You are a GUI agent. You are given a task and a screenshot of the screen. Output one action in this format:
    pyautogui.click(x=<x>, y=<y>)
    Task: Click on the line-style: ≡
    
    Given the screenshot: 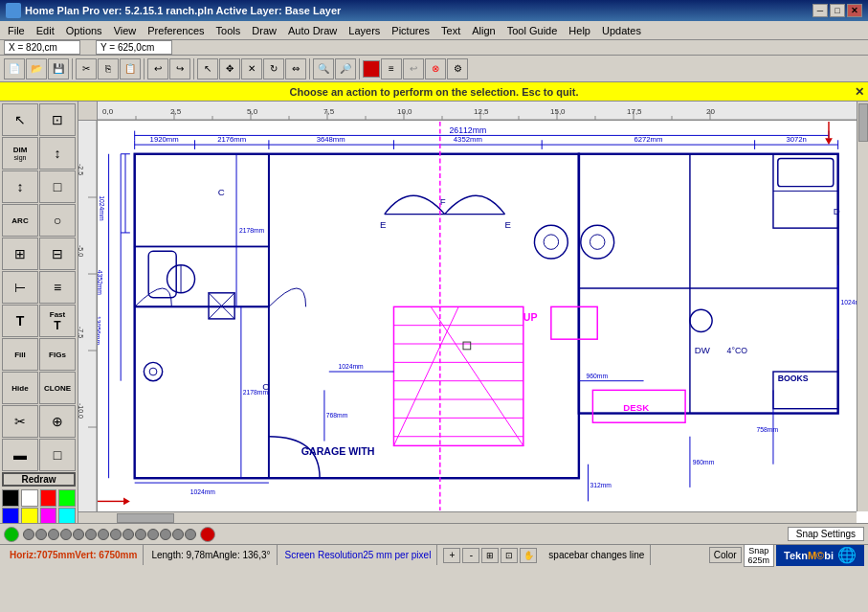 What is the action you would take?
    pyautogui.click(x=391, y=69)
    